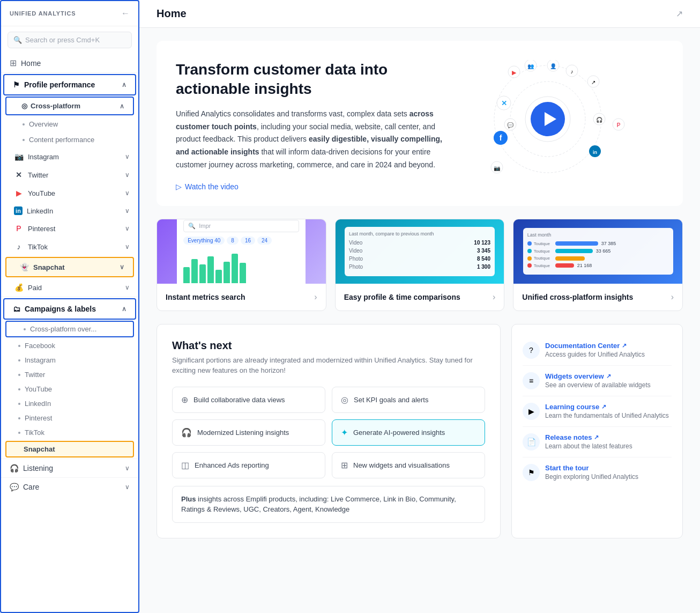 The image size is (700, 613). Describe the element at coordinates (31, 63) in the screenshot. I see `home-label: Home` at that location.